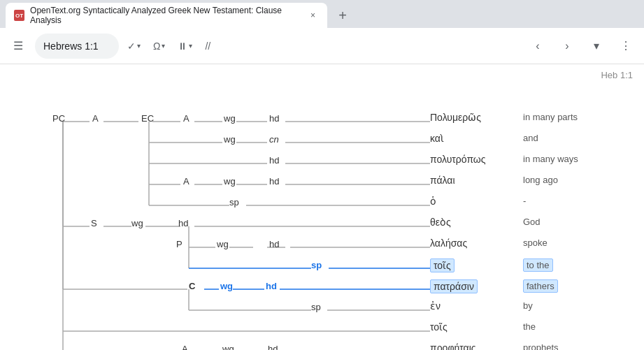 Image resolution: width=644 pixels, height=350 pixels. What do you see at coordinates (95, 119) in the screenshot?
I see `node-A1: A` at bounding box center [95, 119].